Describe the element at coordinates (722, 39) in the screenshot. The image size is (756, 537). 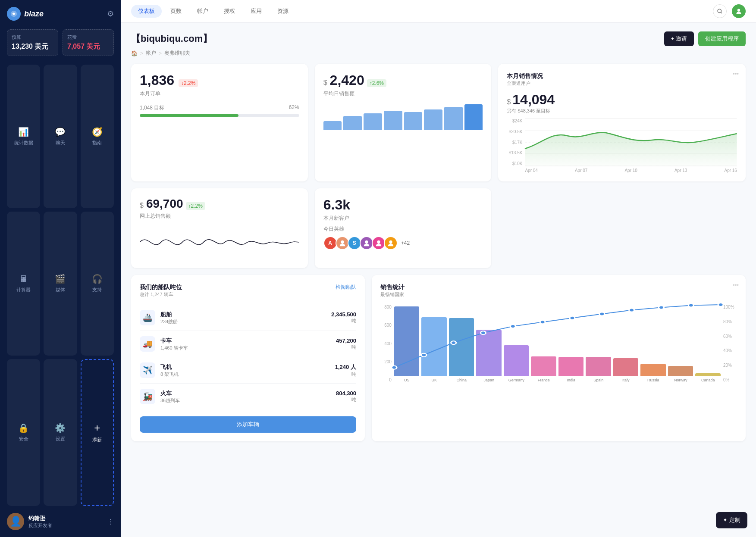
I see `create-app-button: 创建应用程序` at that location.